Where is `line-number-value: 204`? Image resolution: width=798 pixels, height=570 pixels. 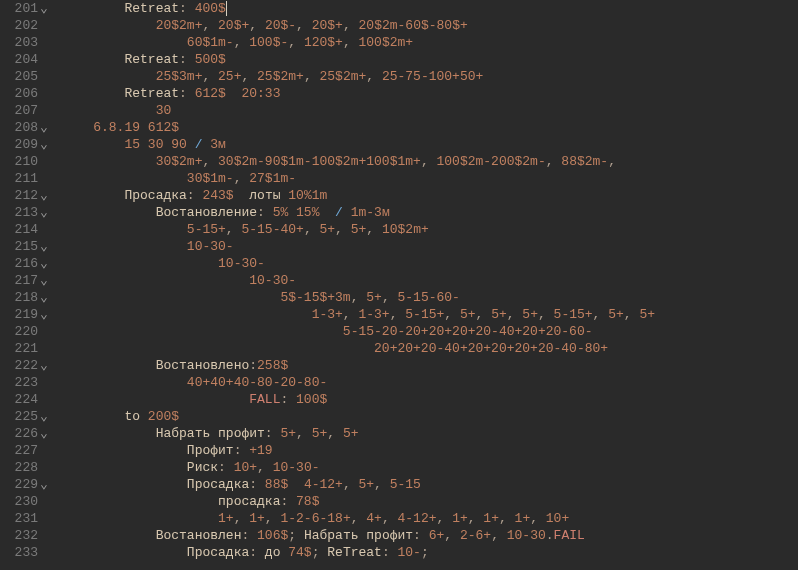
line-number-value: 204 is located at coordinates (26, 60).